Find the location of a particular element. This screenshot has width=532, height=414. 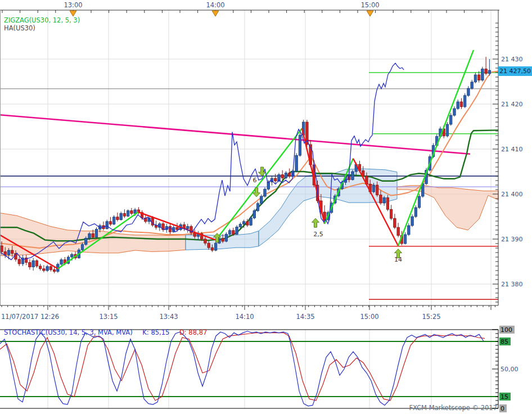

price-axis-label: 21 410 is located at coordinates (512, 150).